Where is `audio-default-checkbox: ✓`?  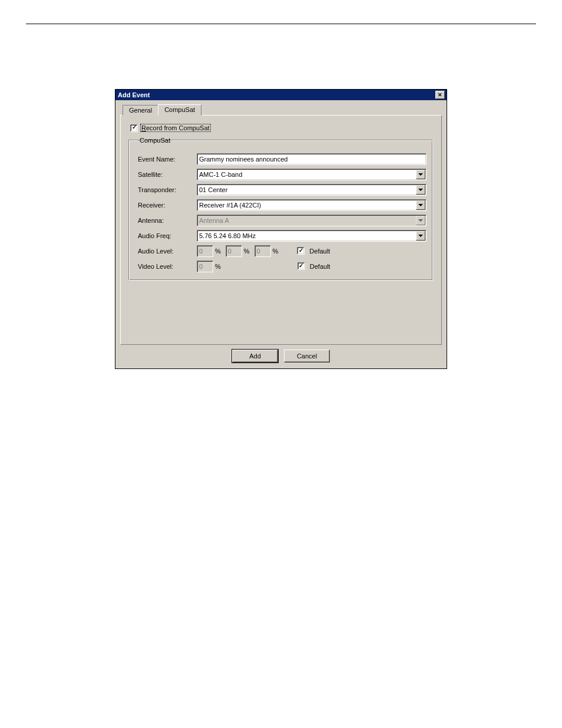 audio-default-checkbox: ✓ is located at coordinates (300, 251).